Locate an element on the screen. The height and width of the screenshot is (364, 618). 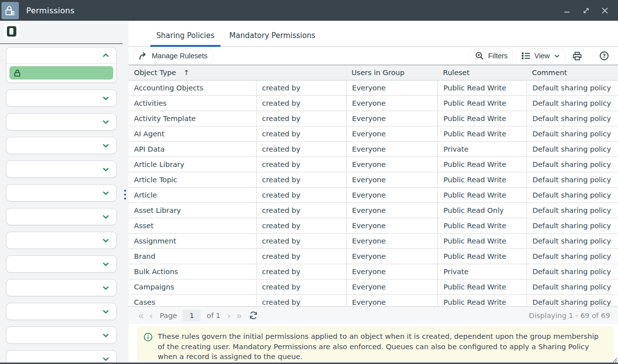
table-row-api-data: API Datacreated byEveryonePrivateDefault… is located at coordinates (373, 149).